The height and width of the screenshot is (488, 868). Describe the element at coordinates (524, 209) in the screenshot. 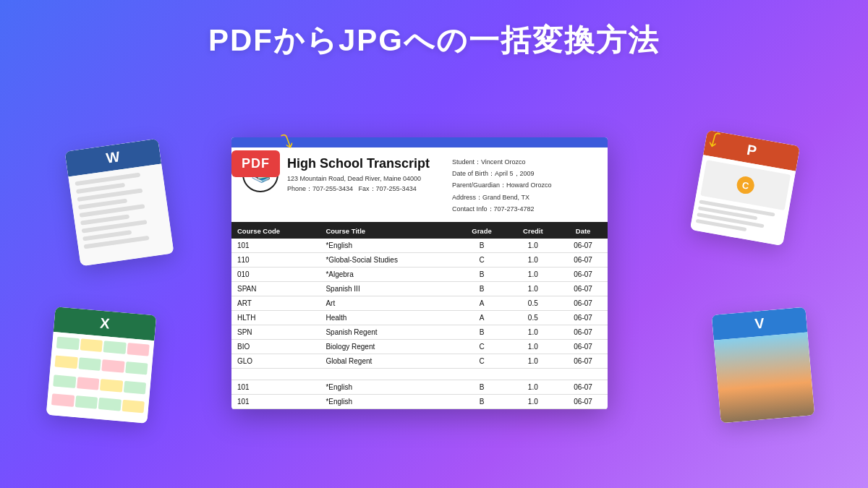

I see `student-contact: Contact Info：707-273-4782` at that location.